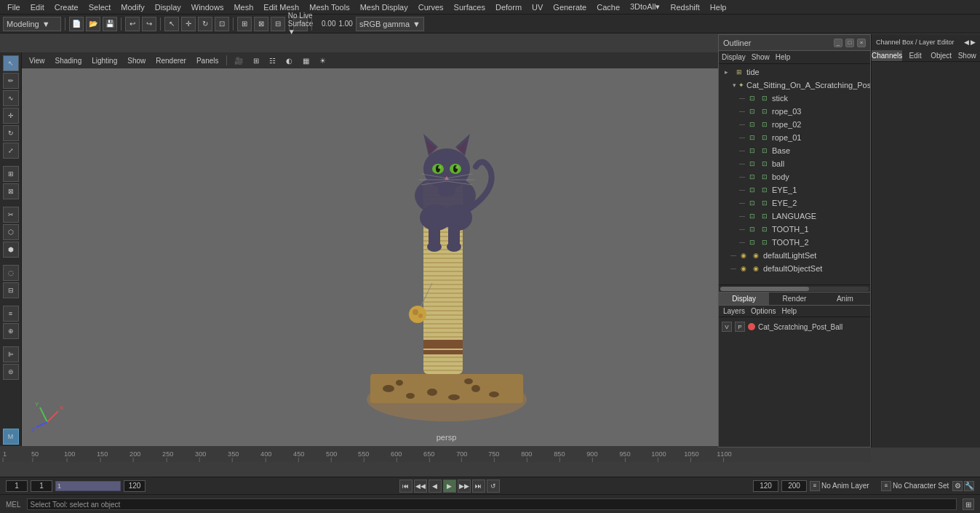  What do you see at coordinates (765, 486) in the screenshot?
I see `range-frame-field` at bounding box center [765, 486].